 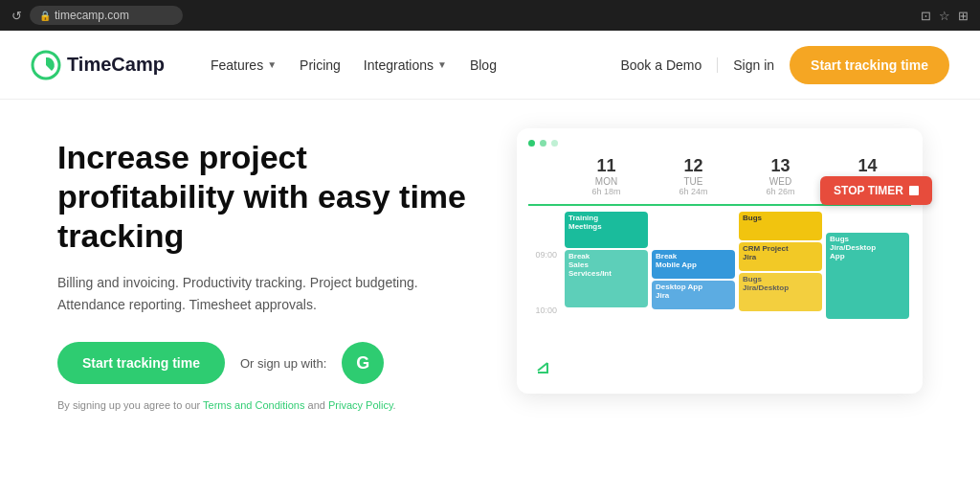 What do you see at coordinates (693, 296) in the screenshot?
I see `col-tue: BreakMobile App Desktop AppJira` at bounding box center [693, 296].